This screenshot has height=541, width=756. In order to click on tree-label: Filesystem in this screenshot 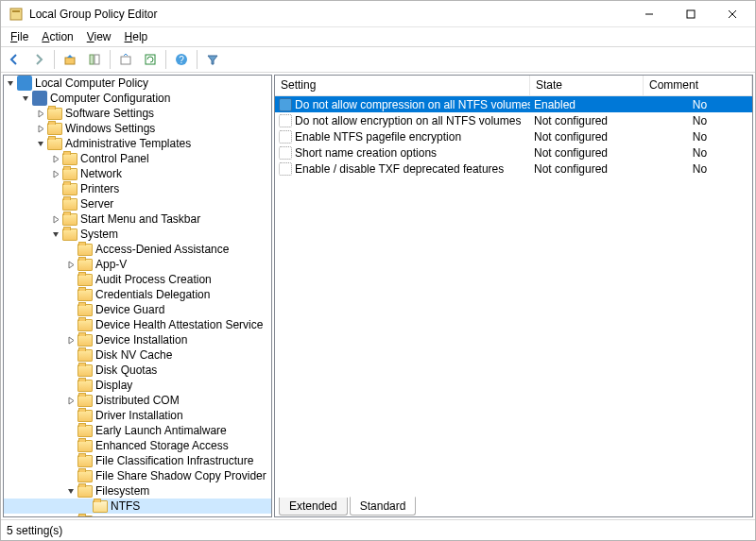, I will do `click(123, 491)`.